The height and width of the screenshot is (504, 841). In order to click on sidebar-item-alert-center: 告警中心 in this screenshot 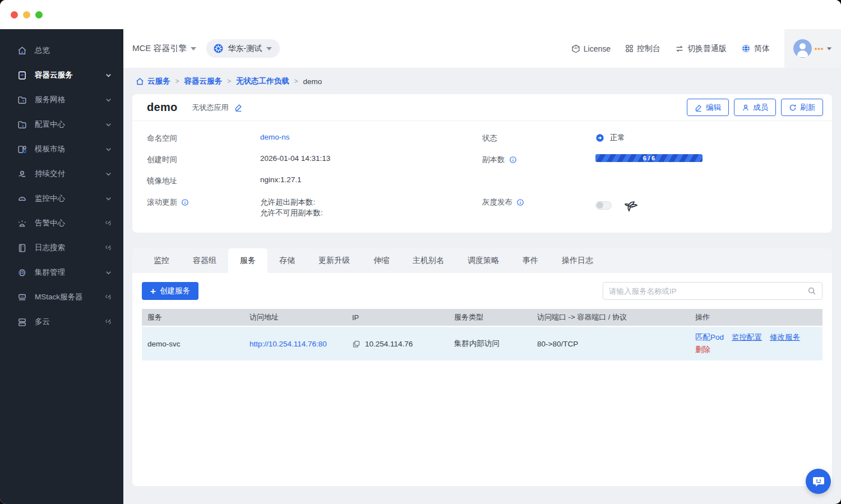, I will do `click(62, 223)`.